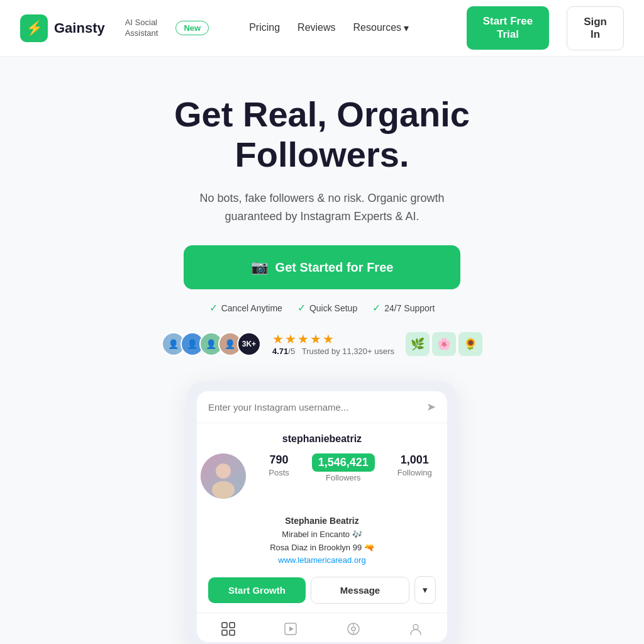  What do you see at coordinates (431, 407) in the screenshot?
I see `search-submit-icon: ➤` at bounding box center [431, 407].